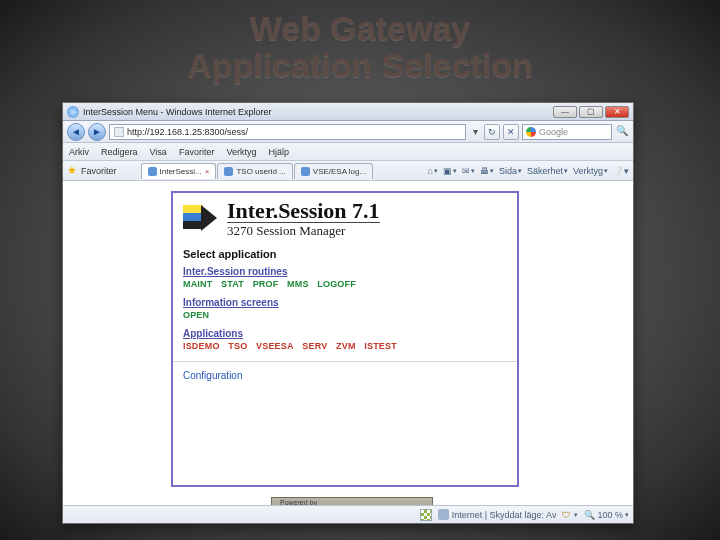  I want to click on group-items: OPEN, so click(345, 316).